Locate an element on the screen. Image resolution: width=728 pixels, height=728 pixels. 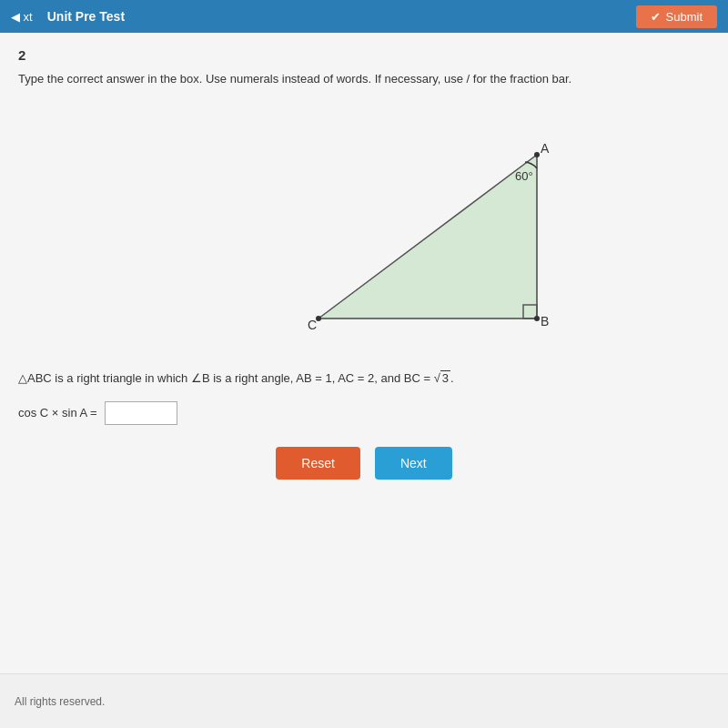
vertex-b-label: B is located at coordinates (544, 321).